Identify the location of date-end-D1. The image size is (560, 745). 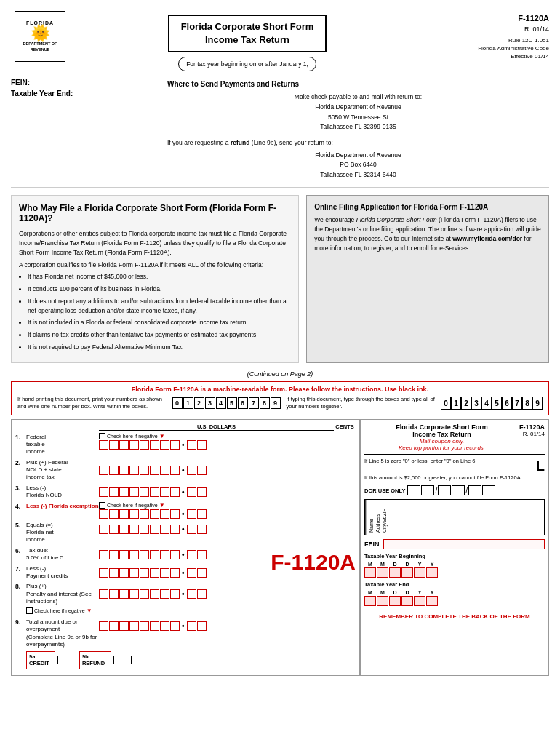
(395, 601).